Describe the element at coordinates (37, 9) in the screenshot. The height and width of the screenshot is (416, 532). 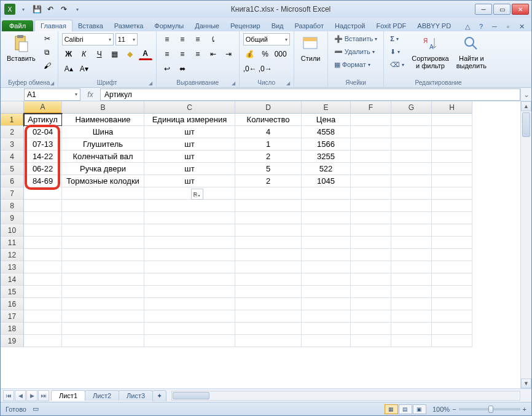
I see `save-icon: 💾` at that location.